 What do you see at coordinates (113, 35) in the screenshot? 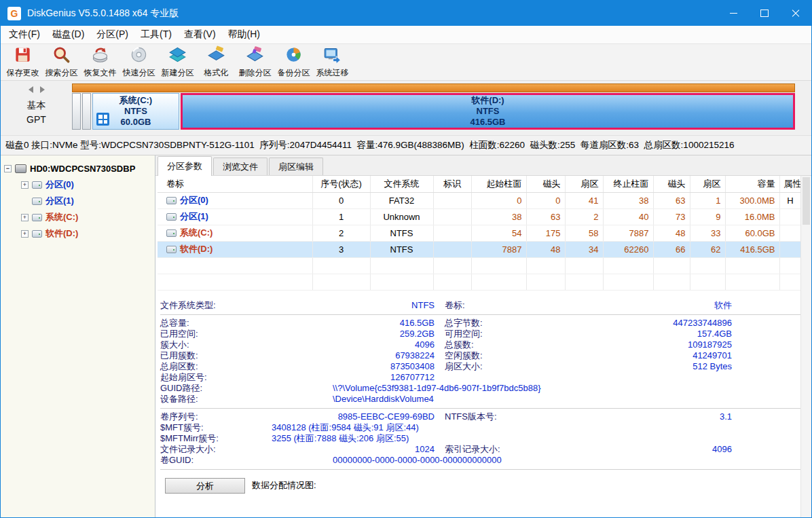
I see `menu-partition: 分区(P)` at bounding box center [113, 35].